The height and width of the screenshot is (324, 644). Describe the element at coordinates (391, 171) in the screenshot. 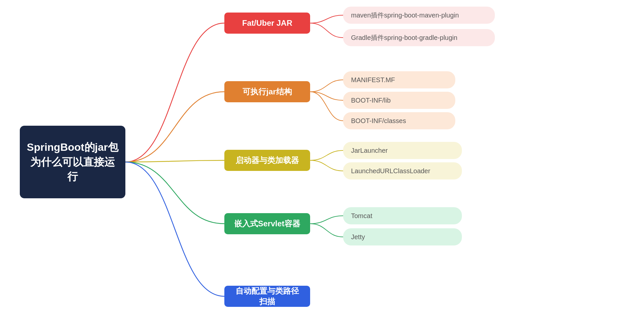

I see `leaf-launcher-2-text: LaunchedURLClassLoader` at that location.